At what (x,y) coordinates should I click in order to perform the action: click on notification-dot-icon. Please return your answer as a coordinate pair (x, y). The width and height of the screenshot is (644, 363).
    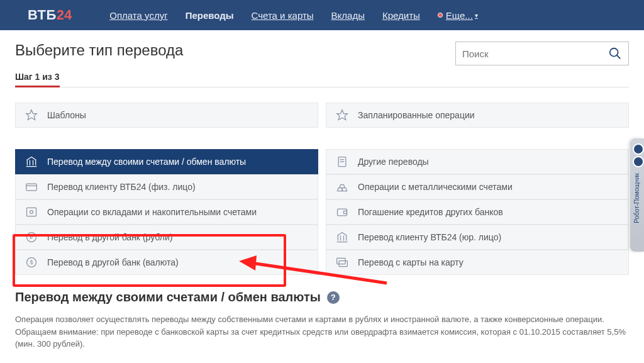
    Looking at the image, I should click on (440, 15).